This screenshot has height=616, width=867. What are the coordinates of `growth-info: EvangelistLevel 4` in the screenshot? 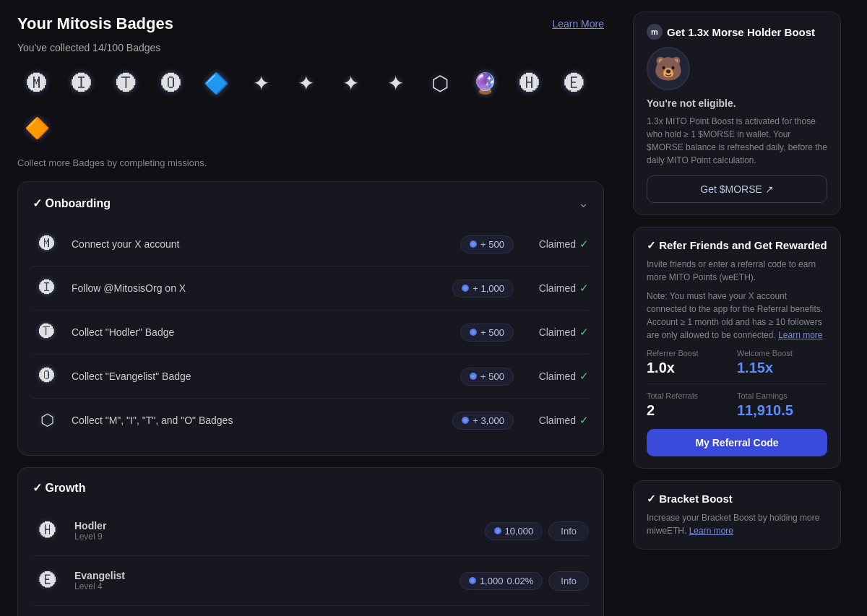 It's located at (262, 581).